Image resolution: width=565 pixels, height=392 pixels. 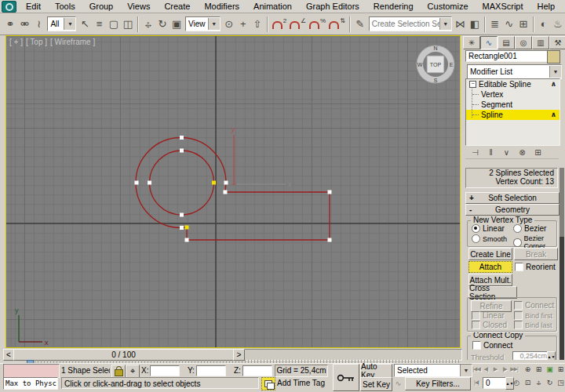 I want to click on bind-first-checkbox: Bind first, so click(x=534, y=315).